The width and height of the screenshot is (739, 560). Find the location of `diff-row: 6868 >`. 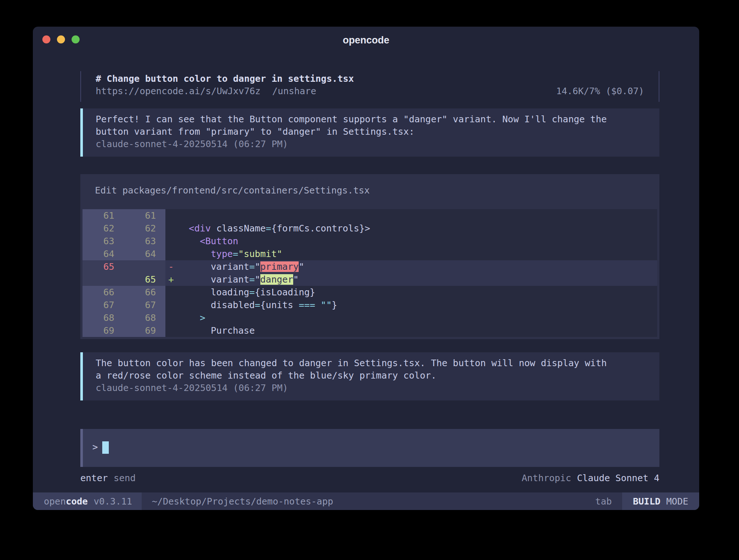

diff-row: 6868 > is located at coordinates (370, 318).